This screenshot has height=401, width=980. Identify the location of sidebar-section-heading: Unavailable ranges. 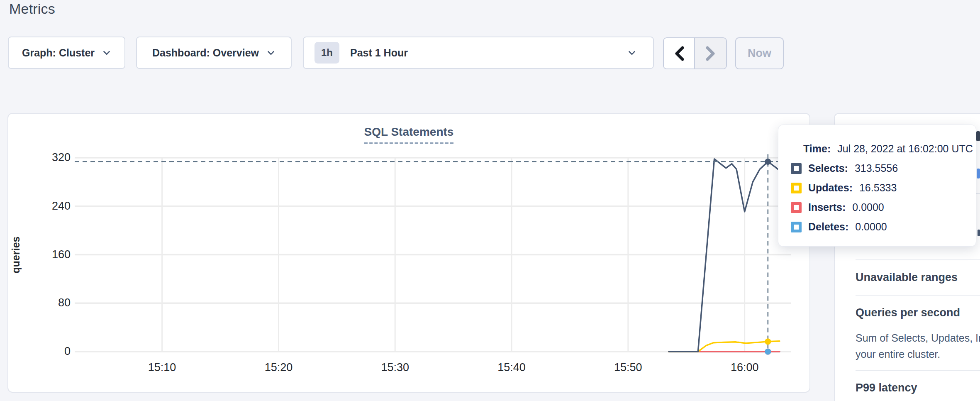
(918, 277).